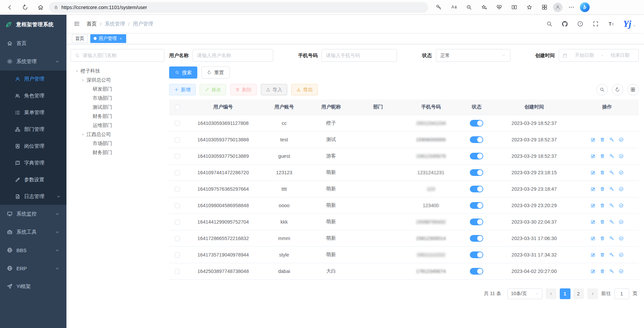  I want to click on sidebar-item-monitor: 系统监控, so click(33, 214).